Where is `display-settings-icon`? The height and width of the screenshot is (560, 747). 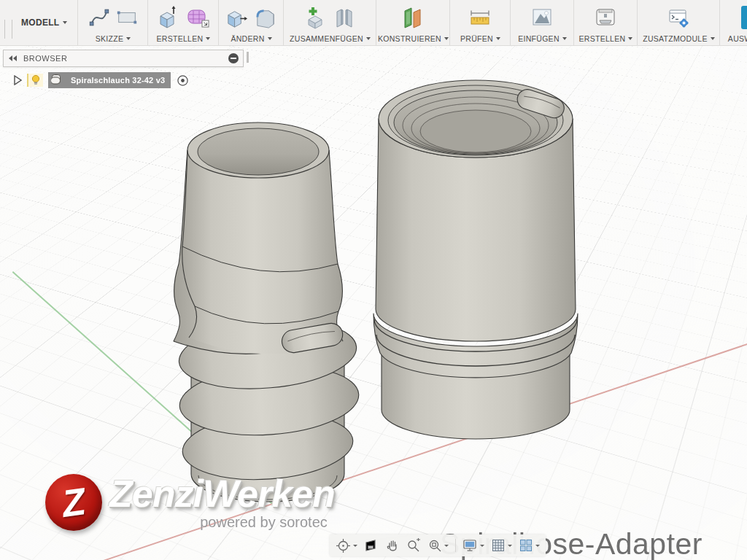 display-settings-icon is located at coordinates (473, 545).